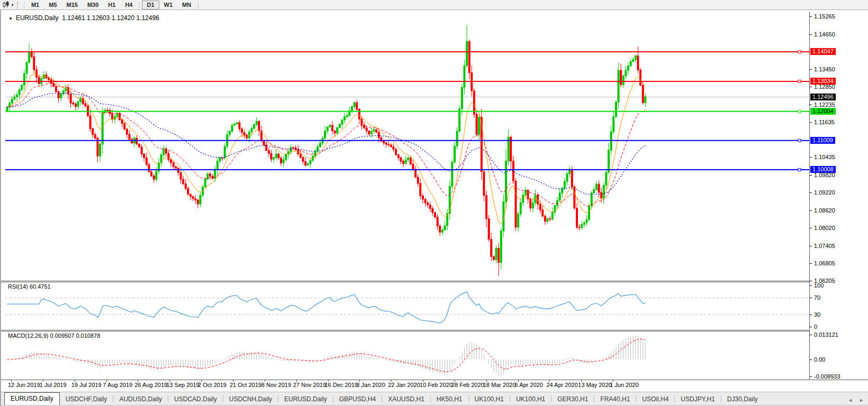 This screenshot has height=406, width=868. What do you see at coordinates (212, 385) in the screenshot?
I see `date-axis-label: 2 Oct 2019` at bounding box center [212, 385].